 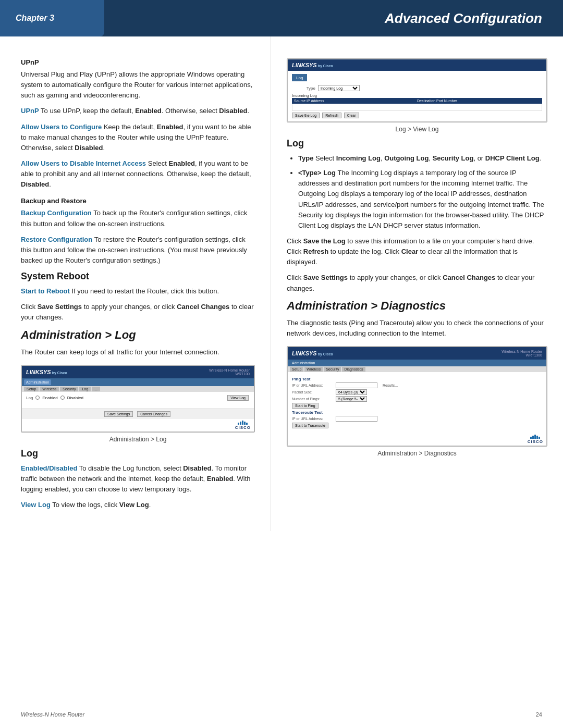 What do you see at coordinates (138, 439) in the screenshot?
I see `screenshot1-caption: Administration > Log` at bounding box center [138, 439].